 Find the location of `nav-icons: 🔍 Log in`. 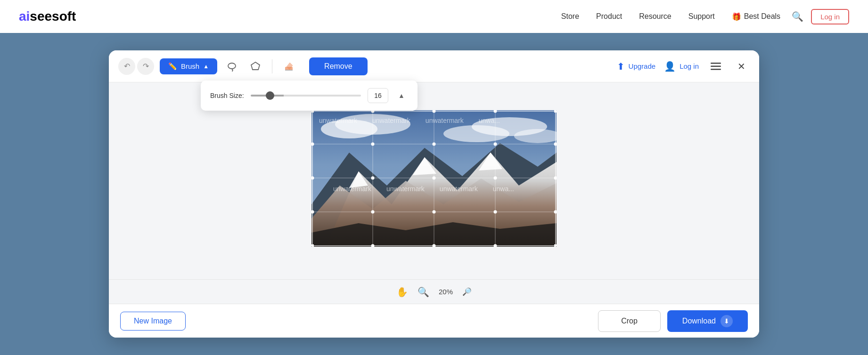

nav-icons: 🔍 Log in is located at coordinates (820, 17).